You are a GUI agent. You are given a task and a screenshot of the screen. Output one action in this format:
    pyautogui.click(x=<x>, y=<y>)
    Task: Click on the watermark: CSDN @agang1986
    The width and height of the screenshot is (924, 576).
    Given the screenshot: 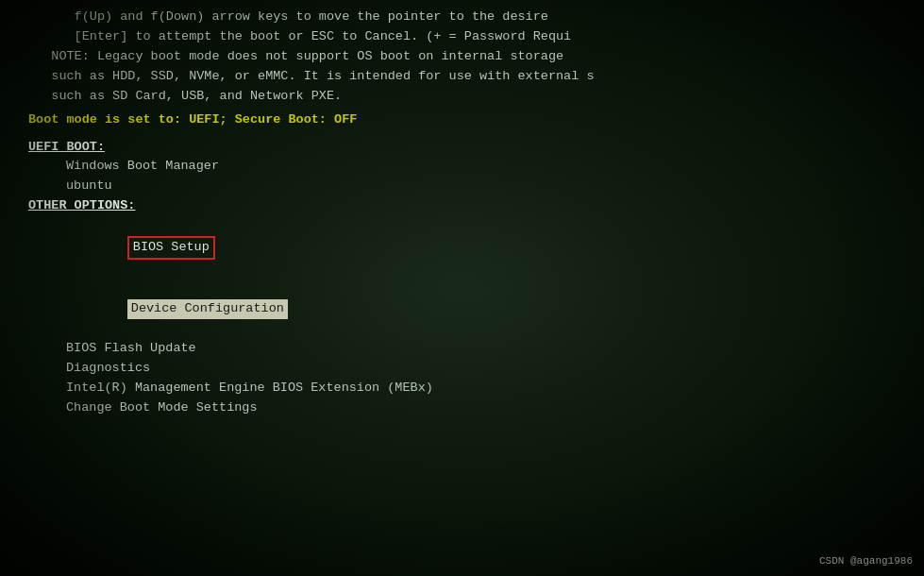 What is the action you would take?
    pyautogui.click(x=866, y=561)
    